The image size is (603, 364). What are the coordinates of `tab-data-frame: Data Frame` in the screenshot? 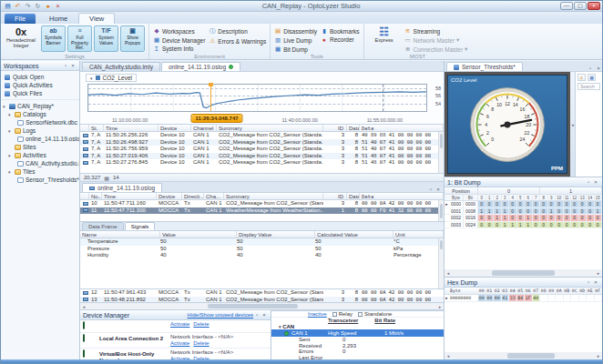 It's located at (103, 226).